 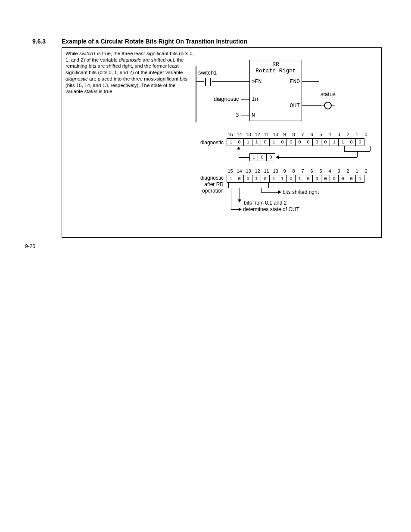 I want to click on after-label-2: after RR, so click(x=208, y=184).